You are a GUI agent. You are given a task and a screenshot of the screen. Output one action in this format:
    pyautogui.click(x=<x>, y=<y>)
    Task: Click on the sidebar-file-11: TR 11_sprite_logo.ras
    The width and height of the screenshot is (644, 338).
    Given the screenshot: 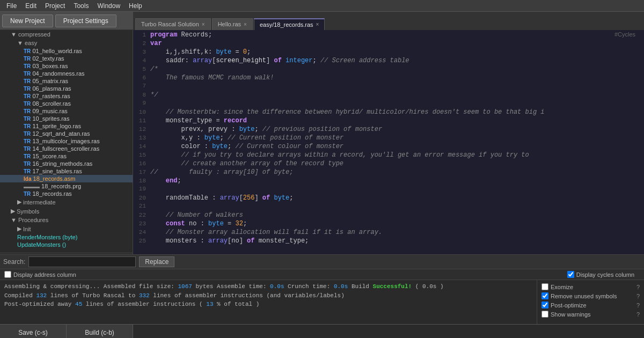 What is the action you would take?
    pyautogui.click(x=67, y=126)
    